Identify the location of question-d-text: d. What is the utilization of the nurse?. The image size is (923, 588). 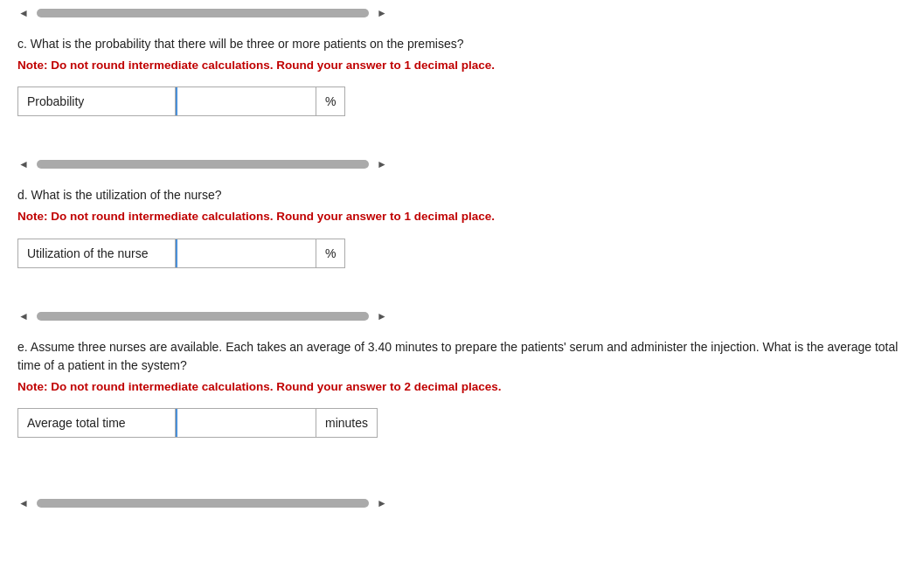
(462, 196).